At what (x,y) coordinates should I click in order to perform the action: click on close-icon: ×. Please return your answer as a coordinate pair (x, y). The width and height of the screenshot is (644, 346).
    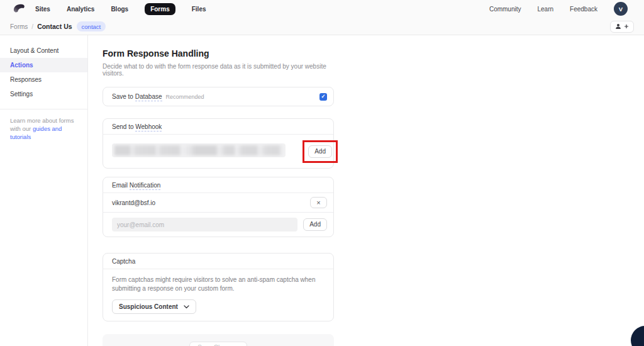
    Looking at the image, I should click on (318, 203).